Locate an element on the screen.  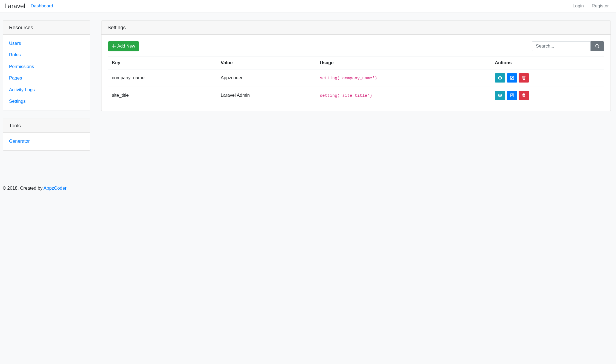
plus-icon is located at coordinates (114, 46).